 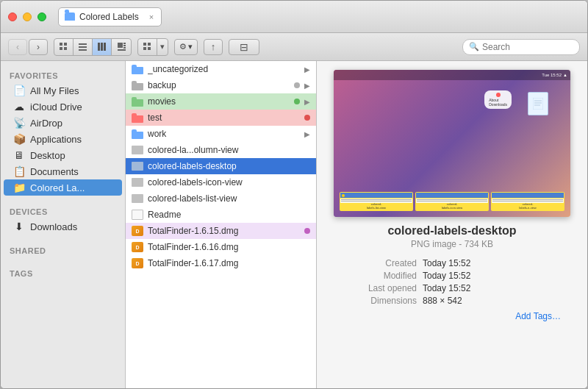 I want to click on sidebar-item-airdrop: 📡 AirDrop, so click(x=63, y=123).